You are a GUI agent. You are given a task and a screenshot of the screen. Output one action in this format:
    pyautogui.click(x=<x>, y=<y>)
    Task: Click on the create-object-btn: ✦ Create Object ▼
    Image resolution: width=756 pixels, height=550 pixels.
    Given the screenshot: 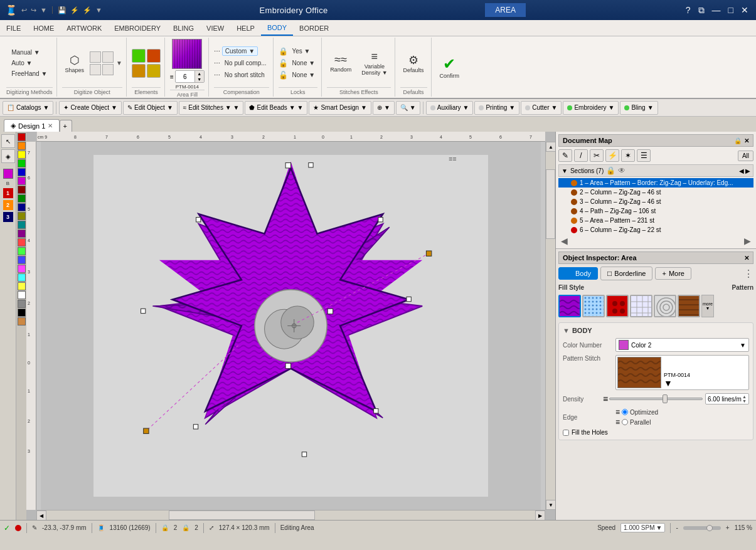 What is the action you would take?
    pyautogui.click(x=90, y=108)
    